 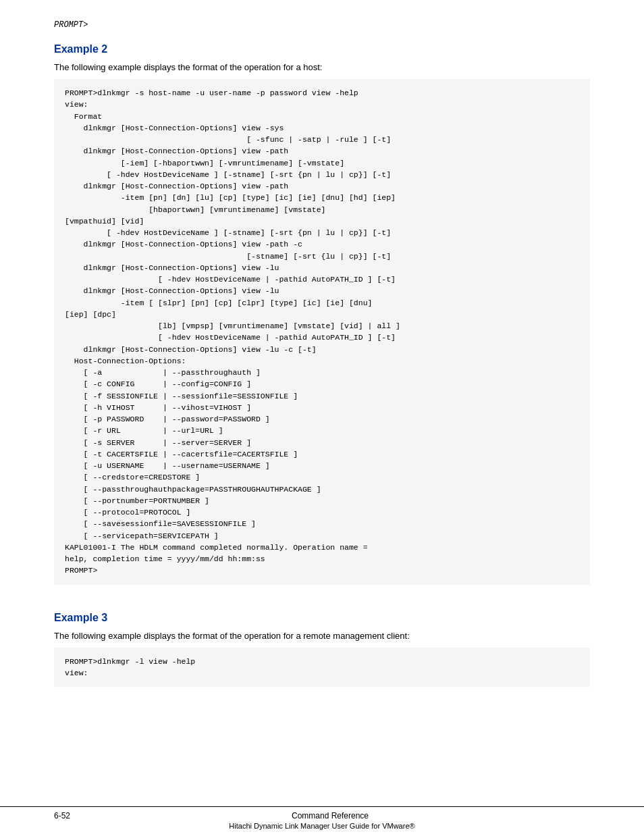 What do you see at coordinates (322, 820) in the screenshot?
I see `footer: 6-52 Command Reference Hitachi Dynamic L…` at bounding box center [322, 820].